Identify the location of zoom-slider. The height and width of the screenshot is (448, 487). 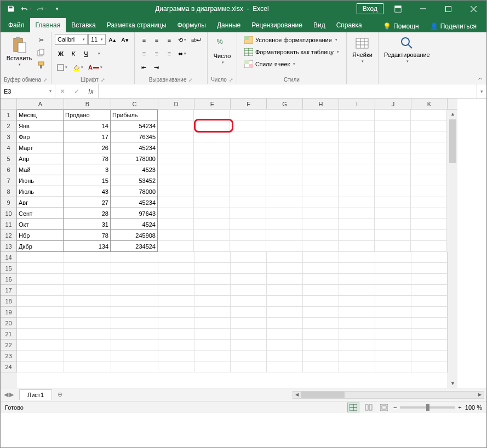
(427, 407).